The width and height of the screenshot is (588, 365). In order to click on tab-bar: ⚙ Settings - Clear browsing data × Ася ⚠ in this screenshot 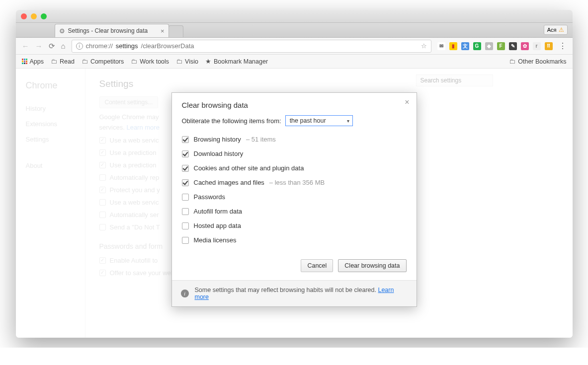, I will do `click(294, 30)`.